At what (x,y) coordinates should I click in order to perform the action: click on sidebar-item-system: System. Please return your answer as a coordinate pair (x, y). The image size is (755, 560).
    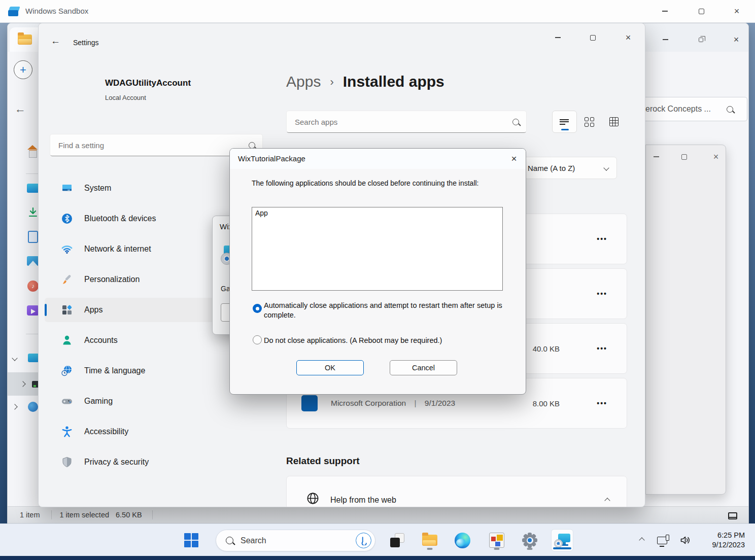
    Looking at the image, I should click on (148, 188).